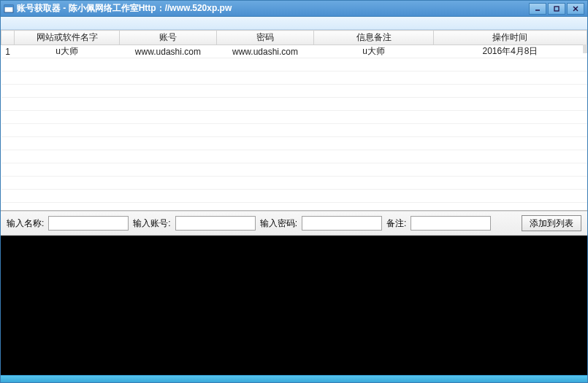 This screenshot has width=588, height=383. Describe the element at coordinates (152, 223) in the screenshot. I see `account-label: 输入账号:` at that location.